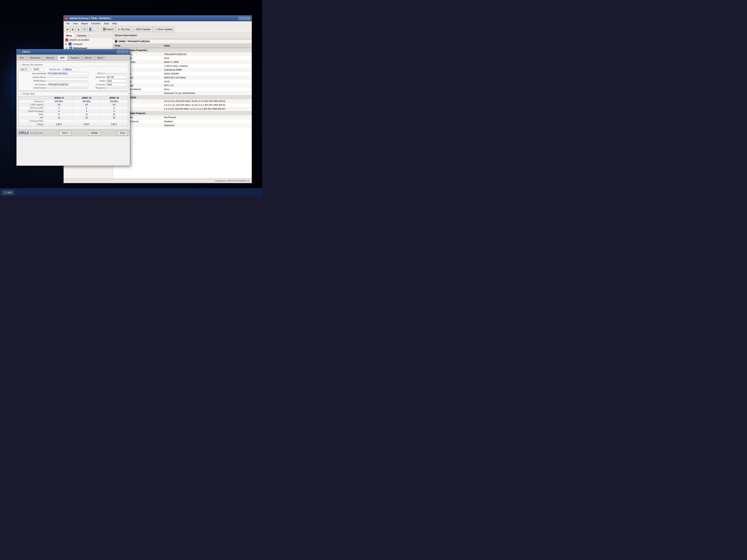 The image size is (747, 560). I want to click on trc-row: tRC 12 16 20, so click(73, 118).